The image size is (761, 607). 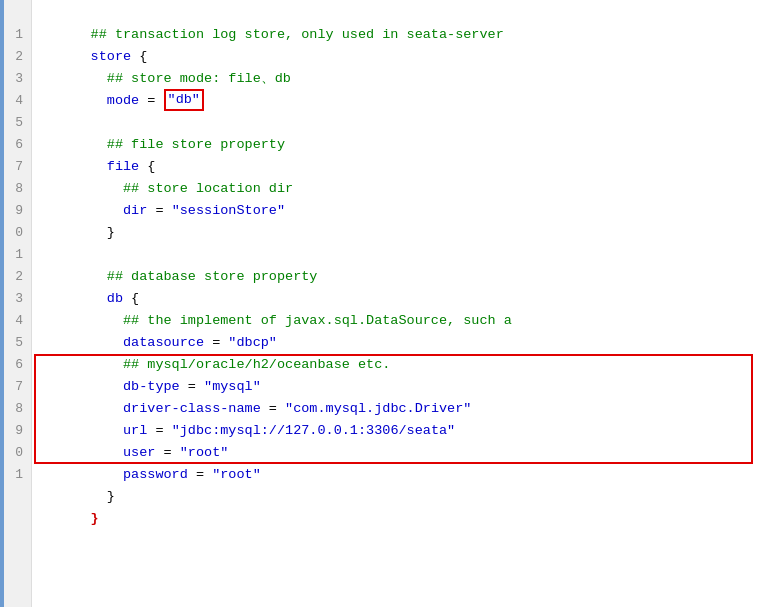 What do you see at coordinates (402, 321) in the screenshot?
I see `code-line: datasource = "dbcp"` at bounding box center [402, 321].